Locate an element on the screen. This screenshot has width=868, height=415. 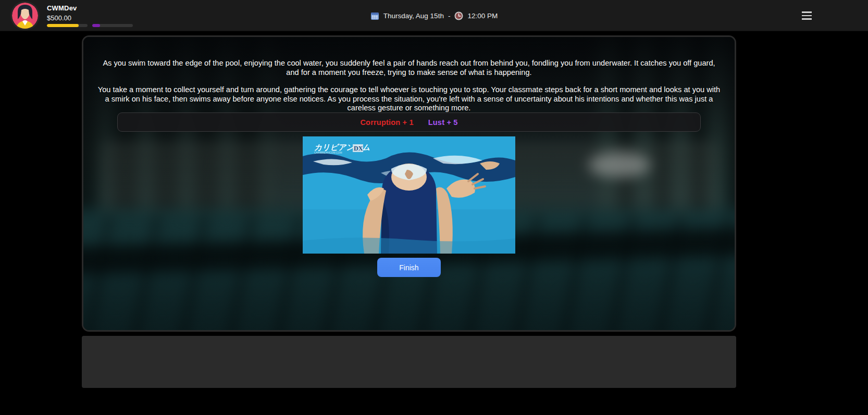
story-paragraph-1: As you swim toward the edge of the pool,… is located at coordinates (409, 68).